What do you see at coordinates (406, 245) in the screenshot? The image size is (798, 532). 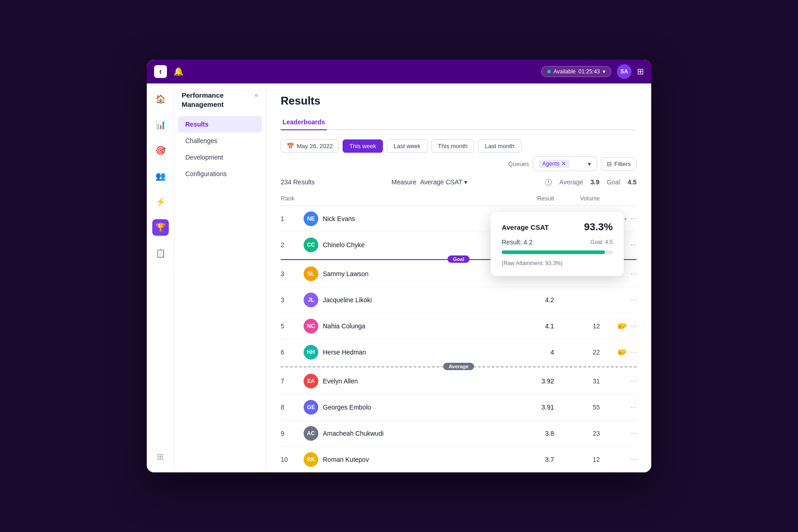 I see `name-cell: CC Chinelo Chyke` at bounding box center [406, 245].